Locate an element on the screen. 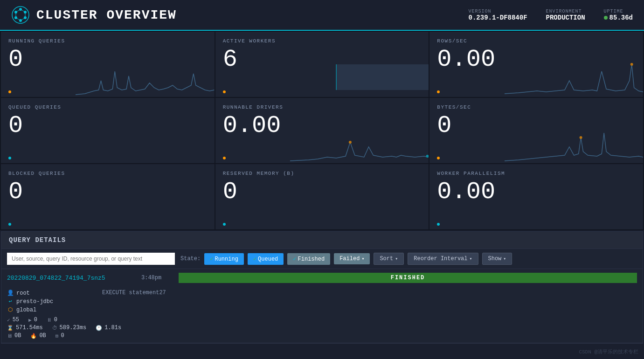 This screenshot has width=644, height=359. metric-bytes-sec: BYTES/SEC 0 is located at coordinates (536, 131).